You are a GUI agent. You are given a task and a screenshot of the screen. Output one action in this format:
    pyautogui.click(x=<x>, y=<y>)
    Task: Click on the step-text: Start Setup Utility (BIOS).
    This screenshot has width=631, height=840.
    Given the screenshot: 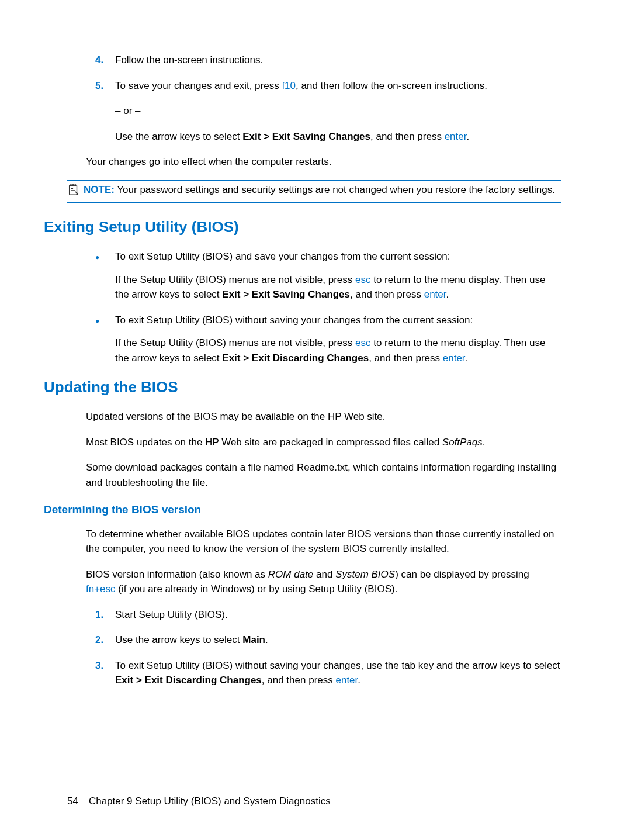 What is the action you would take?
    pyautogui.click(x=338, y=615)
    